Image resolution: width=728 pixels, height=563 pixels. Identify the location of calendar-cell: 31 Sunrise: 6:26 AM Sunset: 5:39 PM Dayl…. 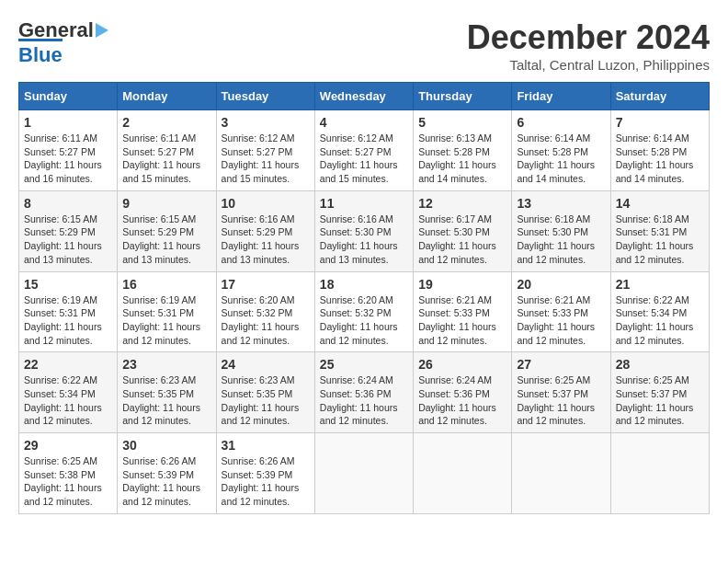
(265, 474).